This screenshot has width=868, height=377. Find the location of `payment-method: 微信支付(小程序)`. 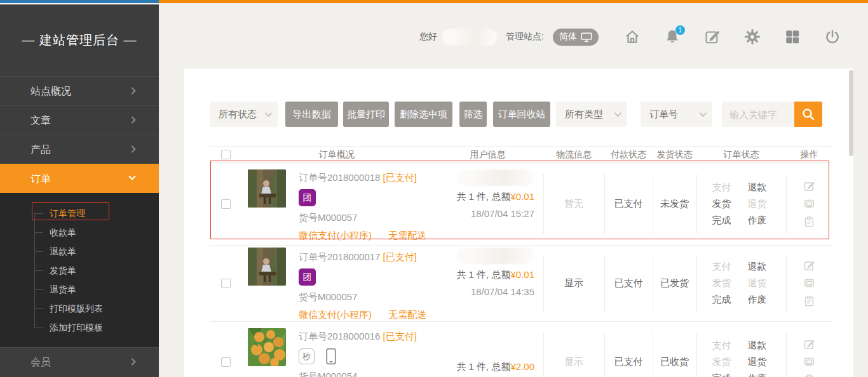

payment-method: 微信支付(小程序) is located at coordinates (336, 235).